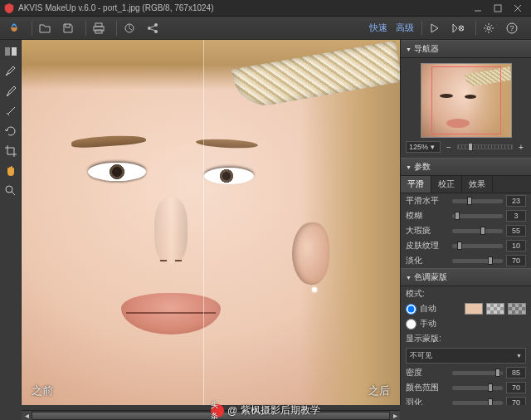 This screenshot has height=420, width=531. What do you see at coordinates (478, 261) in the screenshot?
I see `lighten-slider` at bounding box center [478, 261].